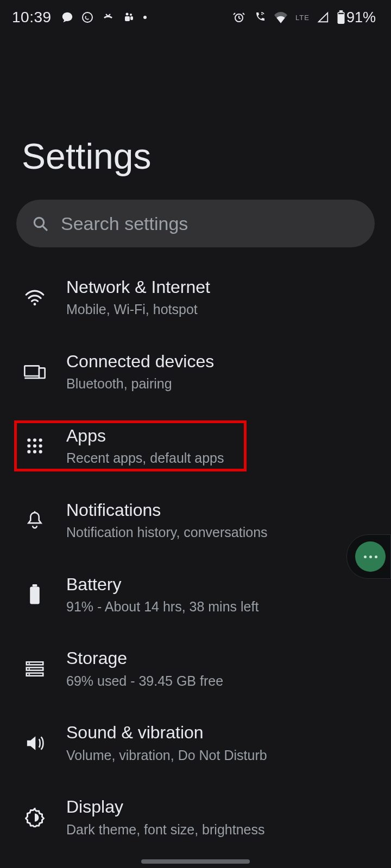  I want to click on gesture-nav-handle, so click(195, 861).